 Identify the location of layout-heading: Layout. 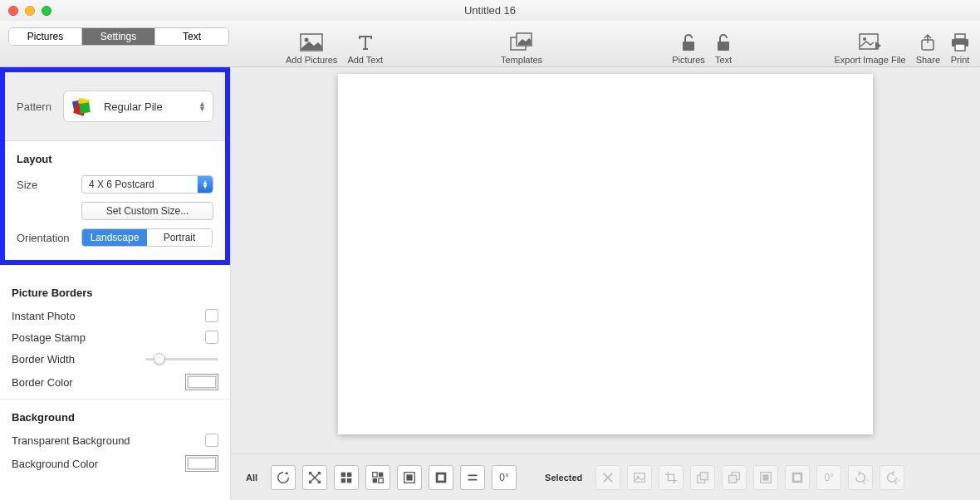
(115, 159).